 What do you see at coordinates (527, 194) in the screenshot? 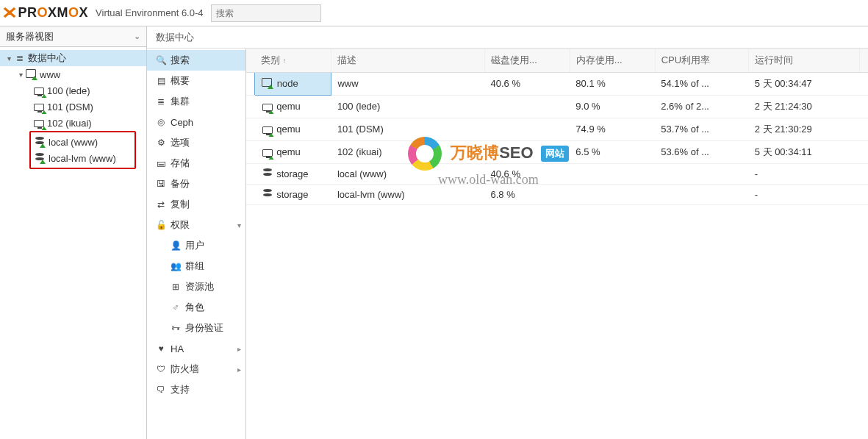
I see `cell-disk: 6.8 %` at bounding box center [527, 194].